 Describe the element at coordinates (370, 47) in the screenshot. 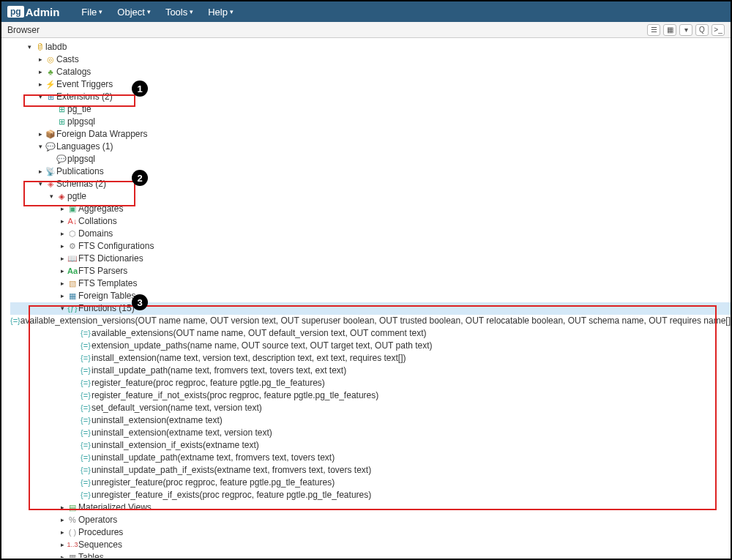

I see `node-database: ▾🛢labdb` at that location.